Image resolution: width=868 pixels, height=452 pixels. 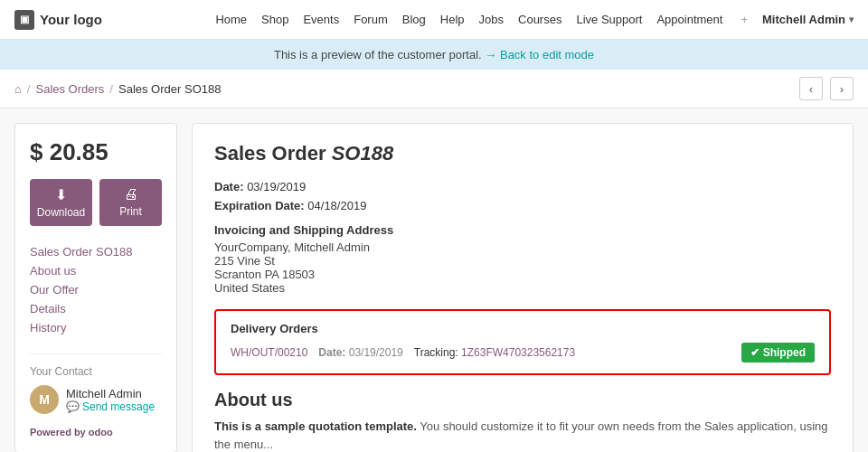 I want to click on nav-blog: Blog, so click(x=414, y=20).